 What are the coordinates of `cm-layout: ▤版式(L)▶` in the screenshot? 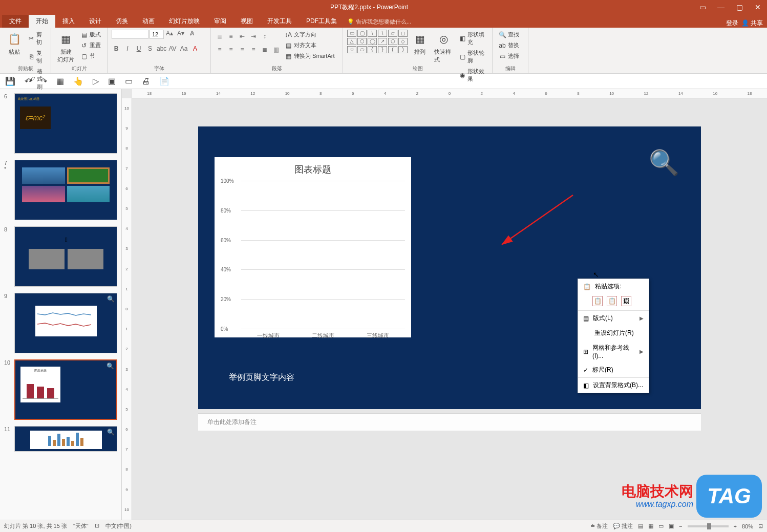 It's located at (613, 318).